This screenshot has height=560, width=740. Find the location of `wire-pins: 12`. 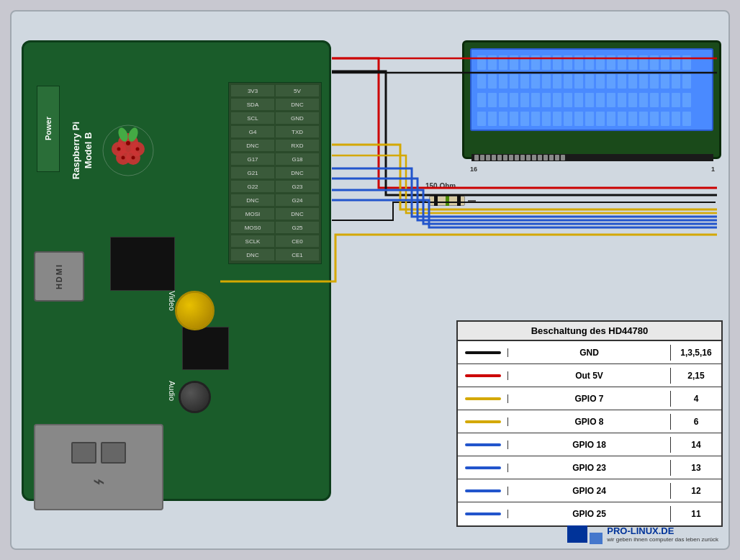

wire-pins: 12 is located at coordinates (696, 491).